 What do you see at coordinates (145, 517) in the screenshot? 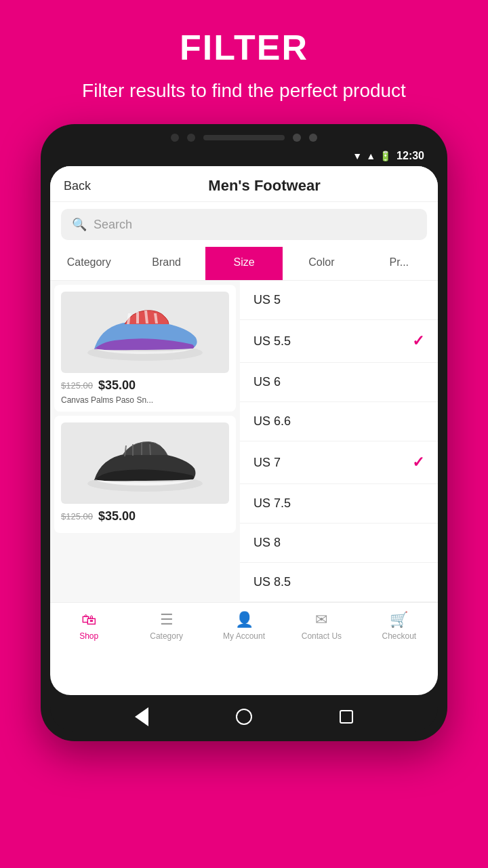
I see `product-prices-2: $125.00 $35.00` at bounding box center [145, 517].